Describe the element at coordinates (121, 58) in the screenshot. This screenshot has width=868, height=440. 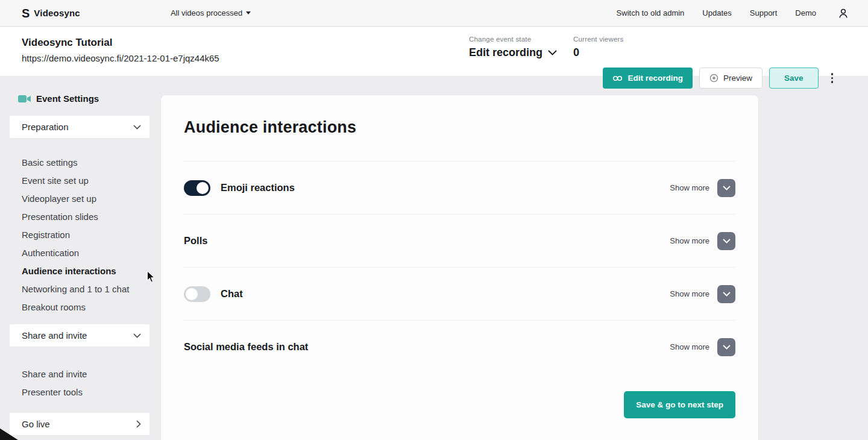
I see `event-url: https://demo.videosync.fi/2021-12-01-e7j…` at that location.